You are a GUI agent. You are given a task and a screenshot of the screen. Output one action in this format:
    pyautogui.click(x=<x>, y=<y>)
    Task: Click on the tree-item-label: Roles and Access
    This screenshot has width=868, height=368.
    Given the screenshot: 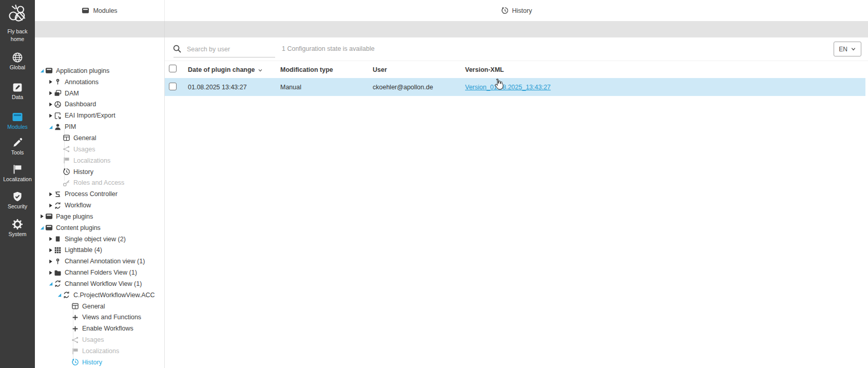 What is the action you would take?
    pyautogui.click(x=99, y=183)
    